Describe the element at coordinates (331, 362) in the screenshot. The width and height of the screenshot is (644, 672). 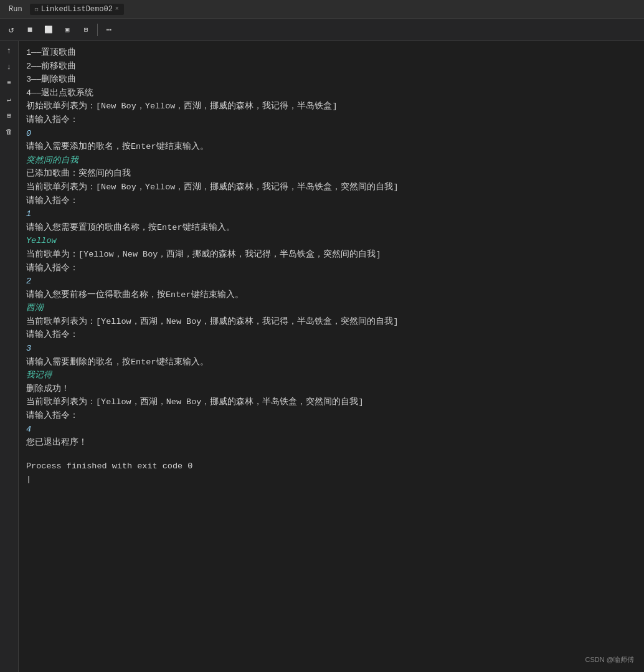
I see `console-line: 请输入需要删除的歌名，按Enter键结束输入。` at that location.